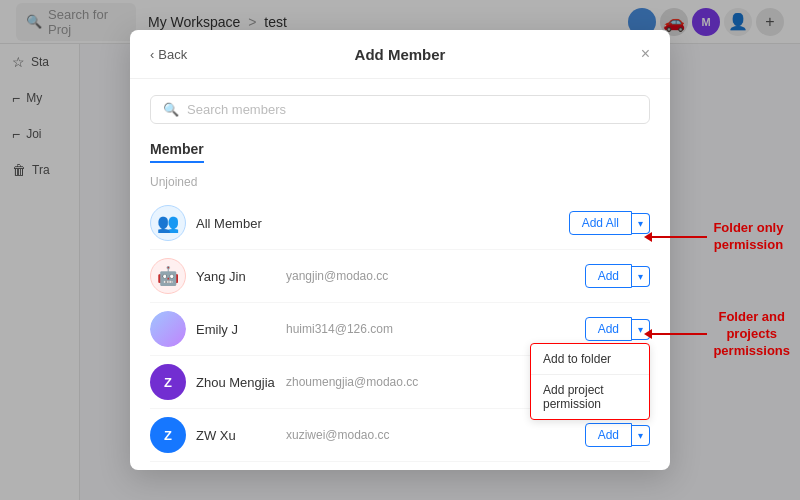 This screenshot has width=800, height=500. I want to click on chevron-left-icon: ‹, so click(152, 54).